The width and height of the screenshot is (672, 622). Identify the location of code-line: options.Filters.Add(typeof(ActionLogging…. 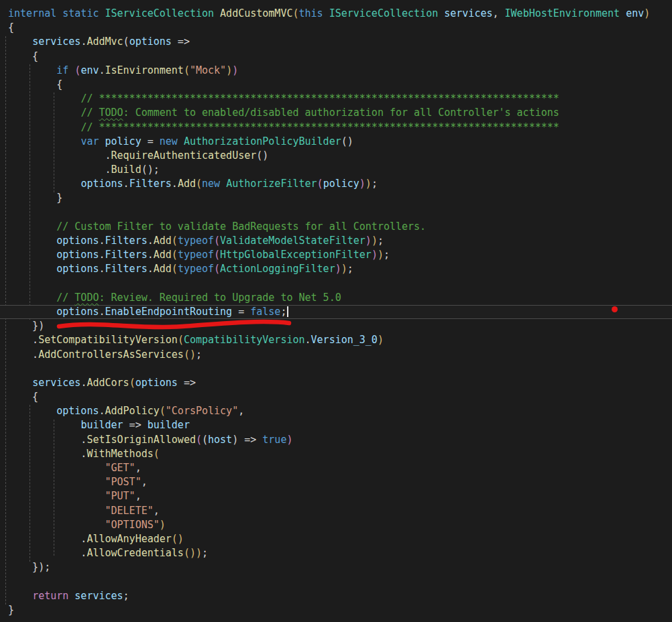
(336, 269).